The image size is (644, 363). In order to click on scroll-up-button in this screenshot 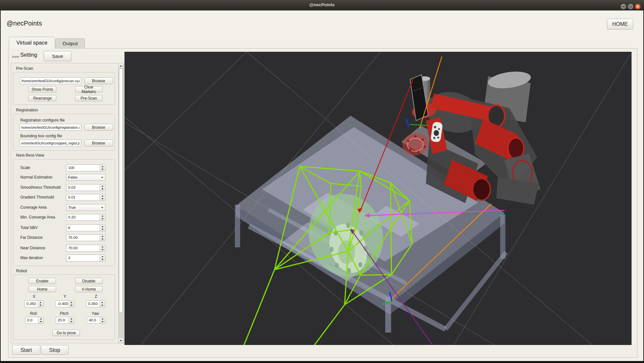, I will do `click(121, 66)`.